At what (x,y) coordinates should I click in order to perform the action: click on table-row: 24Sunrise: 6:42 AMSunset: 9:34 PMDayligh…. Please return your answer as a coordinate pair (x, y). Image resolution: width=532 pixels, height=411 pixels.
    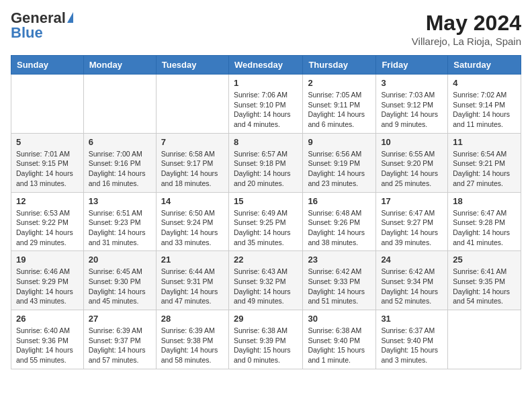
    Looking at the image, I should click on (412, 281).